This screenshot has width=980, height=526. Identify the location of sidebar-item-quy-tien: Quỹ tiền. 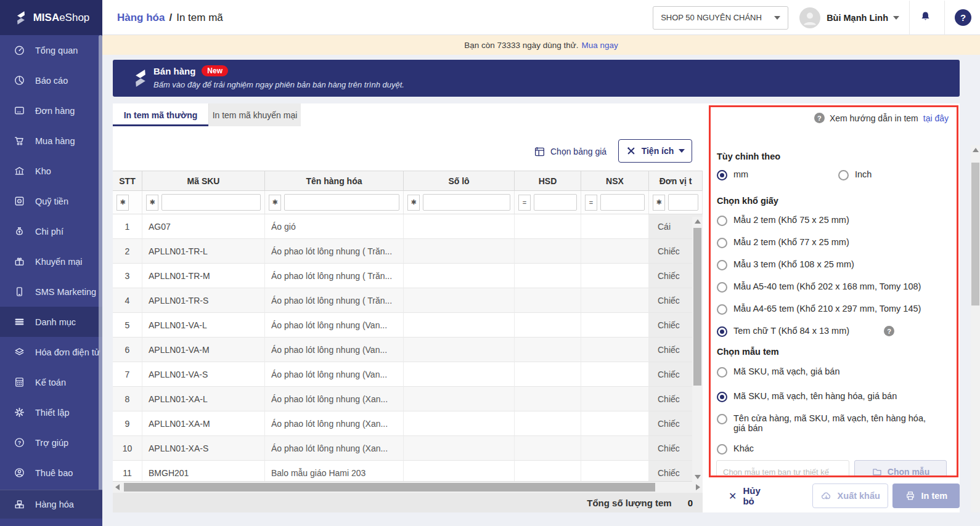
(51, 201).